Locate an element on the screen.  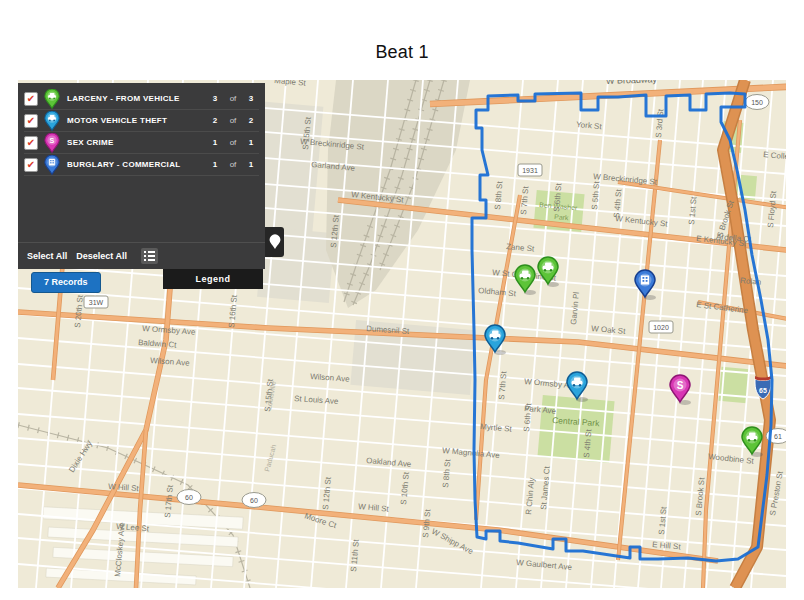
category-label: SEX CRIME is located at coordinates (137, 142).